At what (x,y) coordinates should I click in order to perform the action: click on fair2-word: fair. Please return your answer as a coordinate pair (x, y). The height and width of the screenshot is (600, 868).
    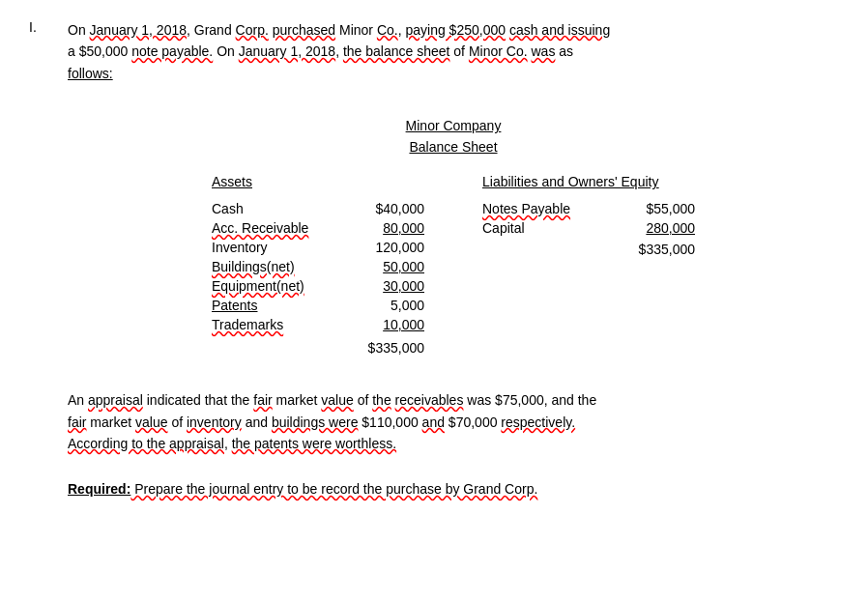
    Looking at the image, I should click on (77, 422).